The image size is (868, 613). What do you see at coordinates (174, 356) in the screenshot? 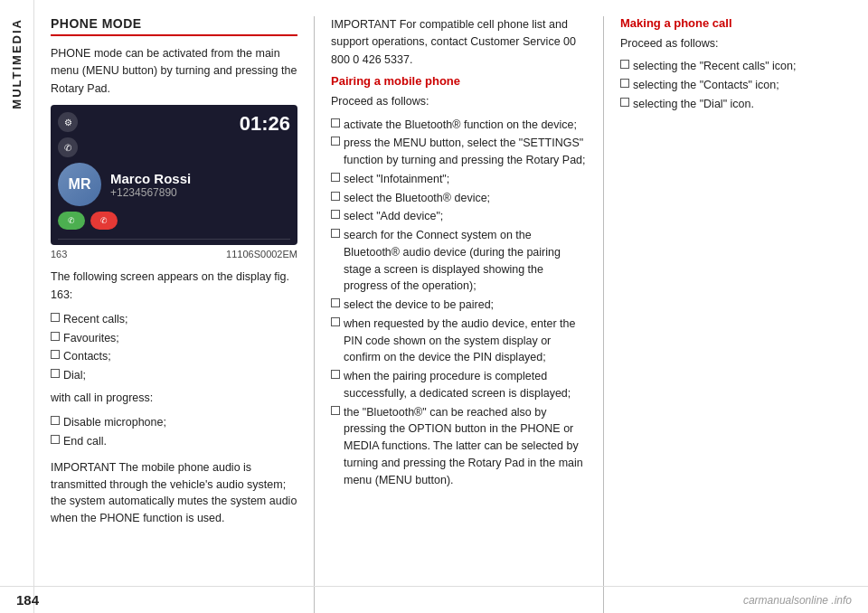
I see `list-item: Contacts;` at bounding box center [174, 356].